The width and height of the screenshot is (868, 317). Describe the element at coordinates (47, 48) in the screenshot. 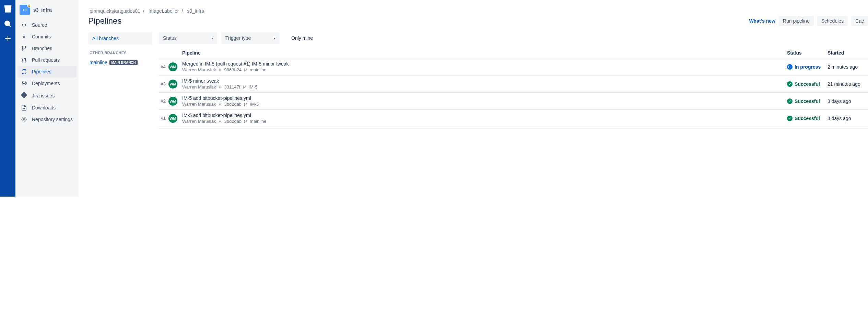

I see `sidebar-item-branches: Branches` at that location.